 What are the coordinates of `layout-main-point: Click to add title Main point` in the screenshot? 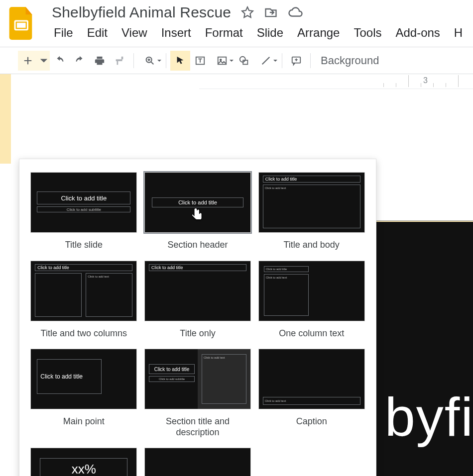 It's located at (84, 393).